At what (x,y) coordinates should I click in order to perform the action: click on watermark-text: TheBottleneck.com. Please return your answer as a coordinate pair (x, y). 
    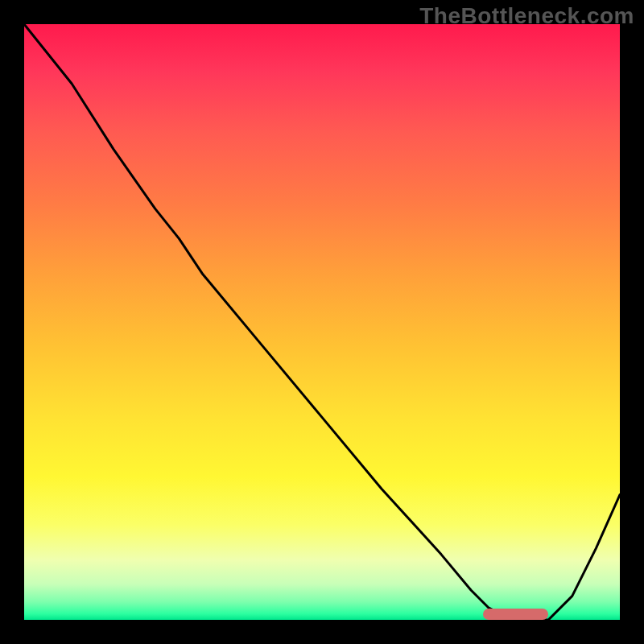
    Looking at the image, I should click on (526, 16).